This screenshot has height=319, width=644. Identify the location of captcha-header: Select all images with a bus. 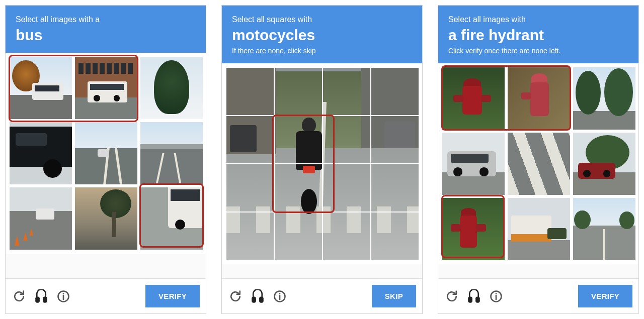
(106, 29).